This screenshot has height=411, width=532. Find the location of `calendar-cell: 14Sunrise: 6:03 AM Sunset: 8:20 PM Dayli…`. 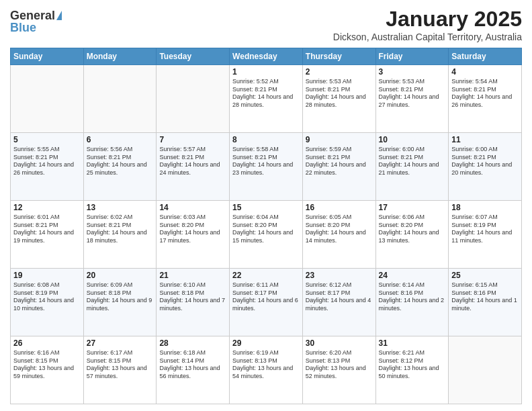

calendar-cell: 14Sunrise: 6:03 AM Sunset: 8:20 PM Dayli… is located at coordinates (193, 235).